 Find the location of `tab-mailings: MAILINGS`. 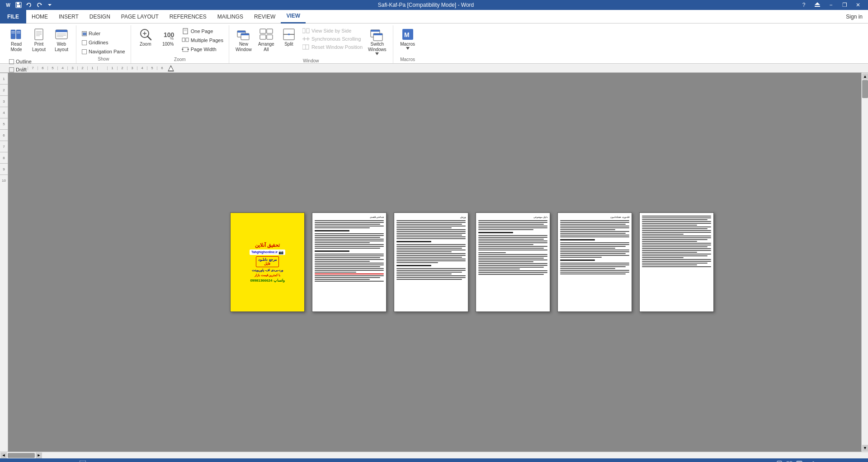

tab-mailings: MAILINGS is located at coordinates (231, 17).